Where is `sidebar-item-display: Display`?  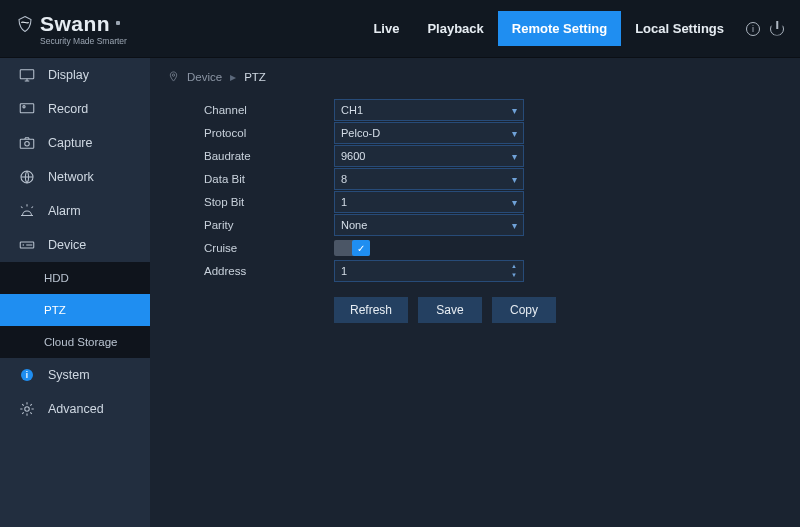
sidebar-item-display: Display is located at coordinates (75, 75).